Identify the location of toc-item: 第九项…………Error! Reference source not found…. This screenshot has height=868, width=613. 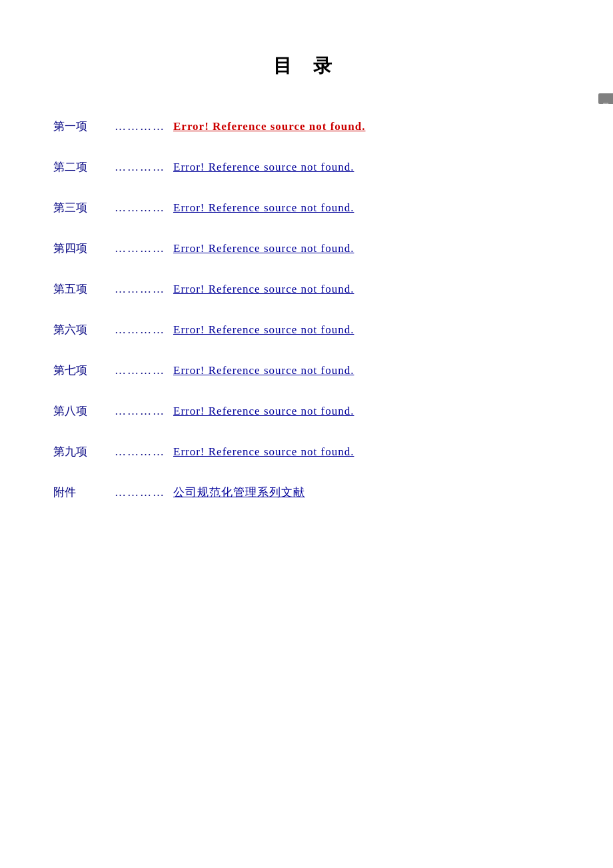
(306, 452).